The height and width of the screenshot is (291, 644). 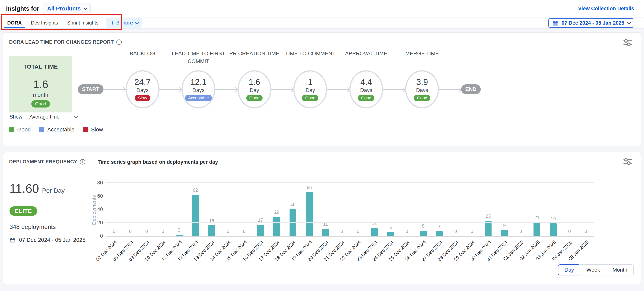 What do you see at coordinates (390, 227) in the screenshot?
I see `bar-value-label: 6` at bounding box center [390, 227].